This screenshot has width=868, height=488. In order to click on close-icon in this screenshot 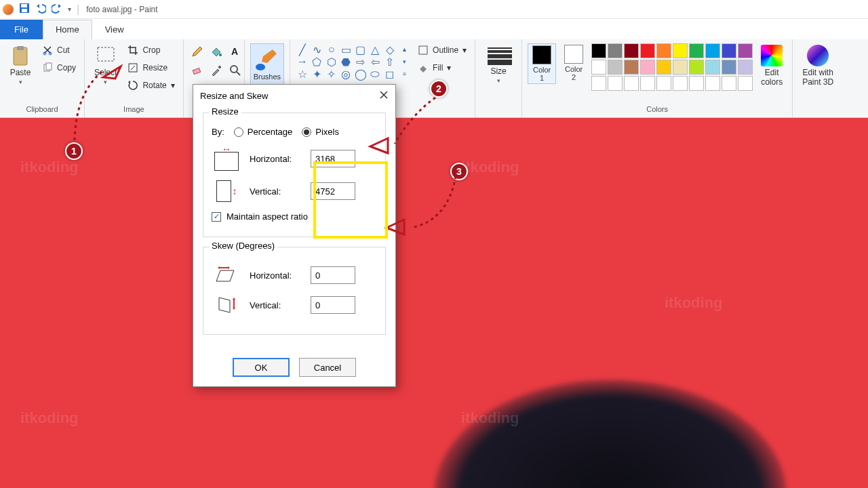, I will do `click(384, 96)`.